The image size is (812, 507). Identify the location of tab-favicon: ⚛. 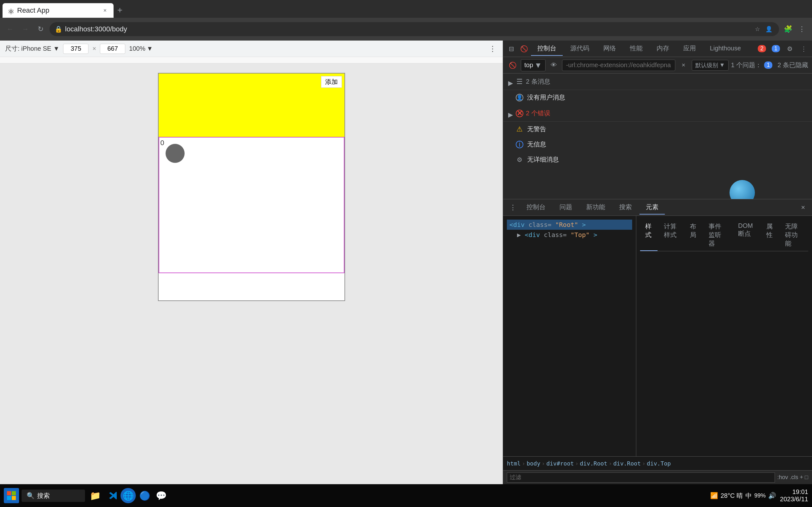
(11, 11).